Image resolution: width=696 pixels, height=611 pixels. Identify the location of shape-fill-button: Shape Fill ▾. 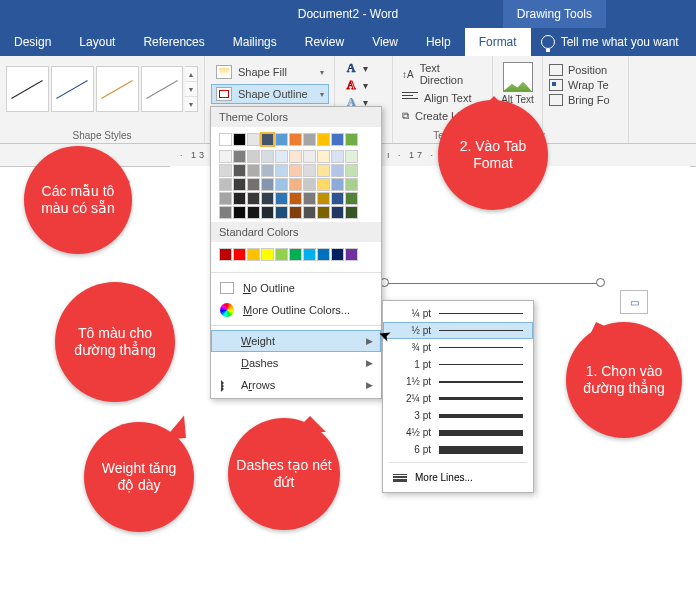
(270, 72).